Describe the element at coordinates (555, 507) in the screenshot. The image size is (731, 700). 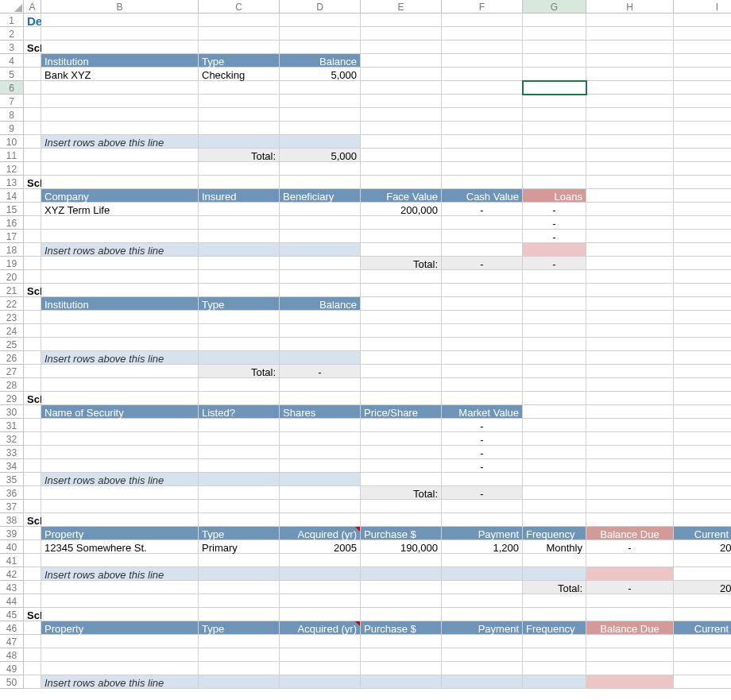
I see `cell-G37` at that location.